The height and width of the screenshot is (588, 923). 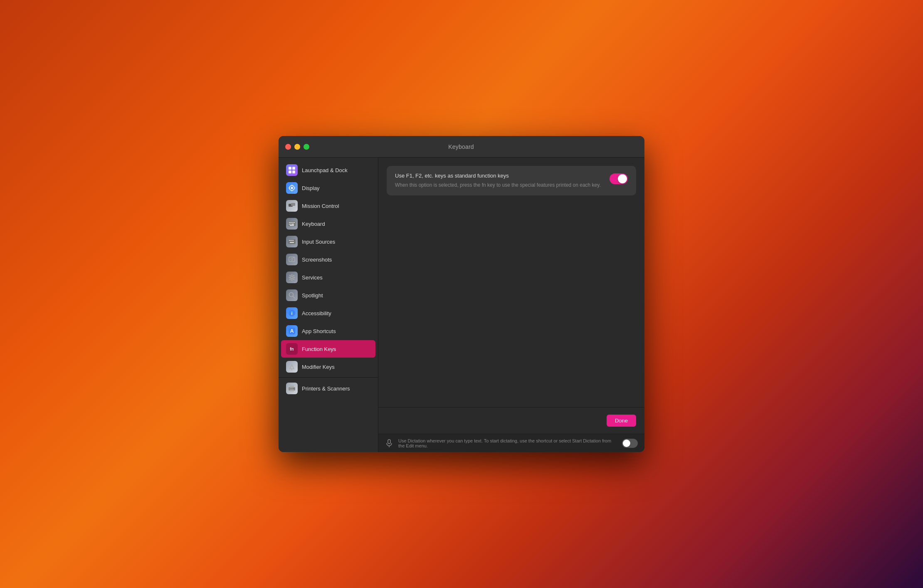 What do you see at coordinates (499, 180) in the screenshot?
I see `fn-card-text: Use F1, F2, etc. keys as standard functi…` at bounding box center [499, 180].